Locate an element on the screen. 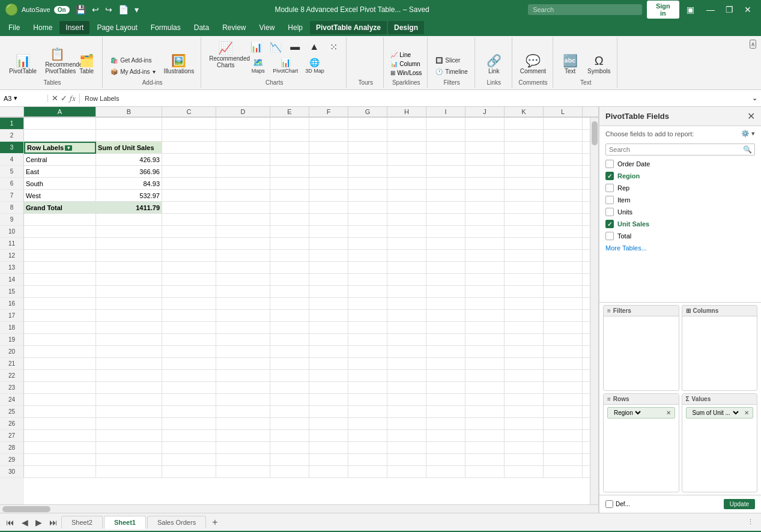 This screenshot has height=532, width=761. cell-l25 is located at coordinates (563, 412).